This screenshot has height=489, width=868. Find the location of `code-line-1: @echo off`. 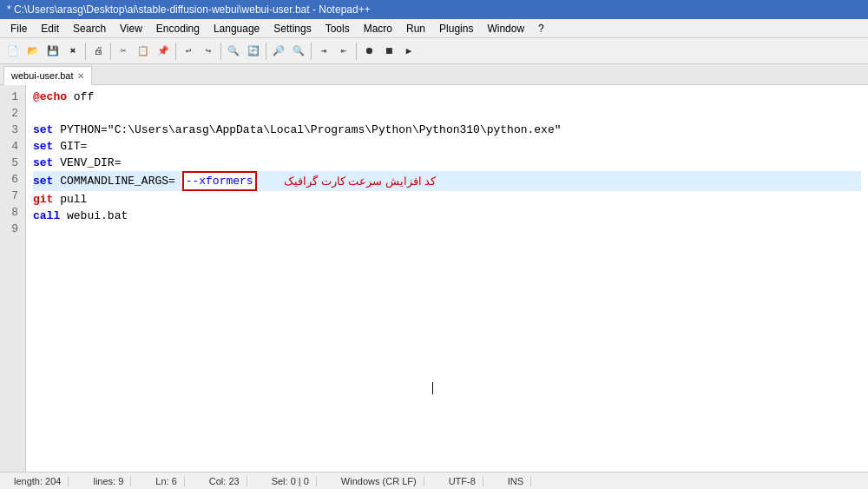

code-line-1: @echo off is located at coordinates (447, 97).